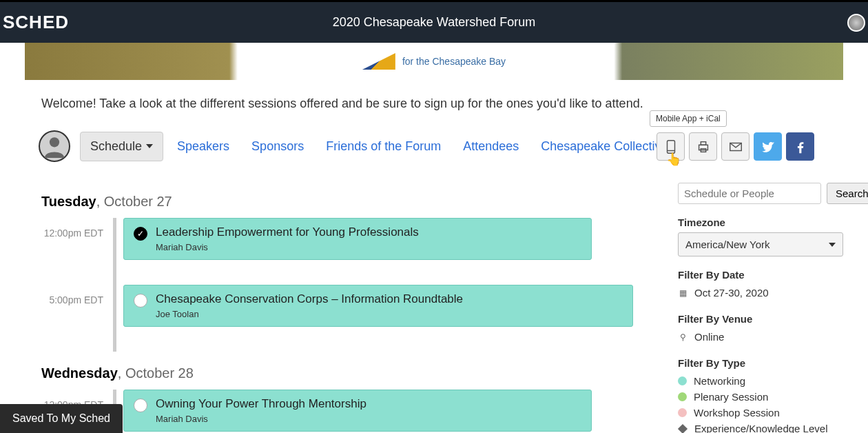 This screenshot has width=868, height=433. Describe the element at coordinates (703, 147) in the screenshot. I see `printer-icon` at that location.